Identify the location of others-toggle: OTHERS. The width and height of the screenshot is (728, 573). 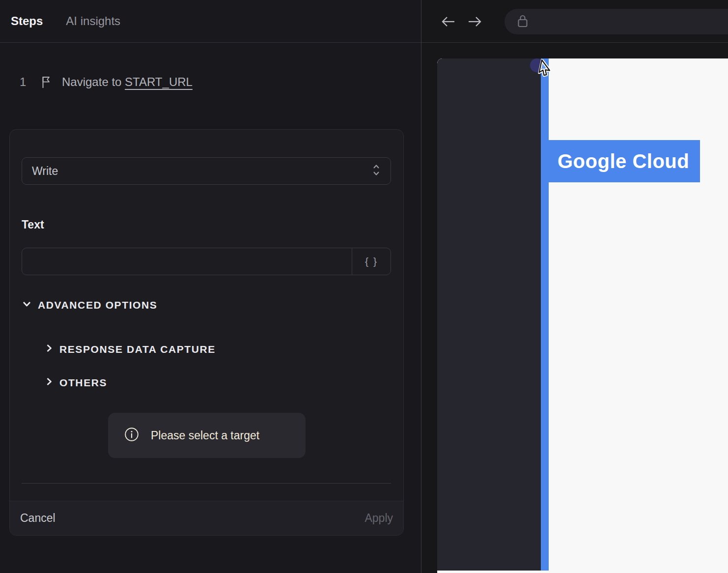
(76, 382).